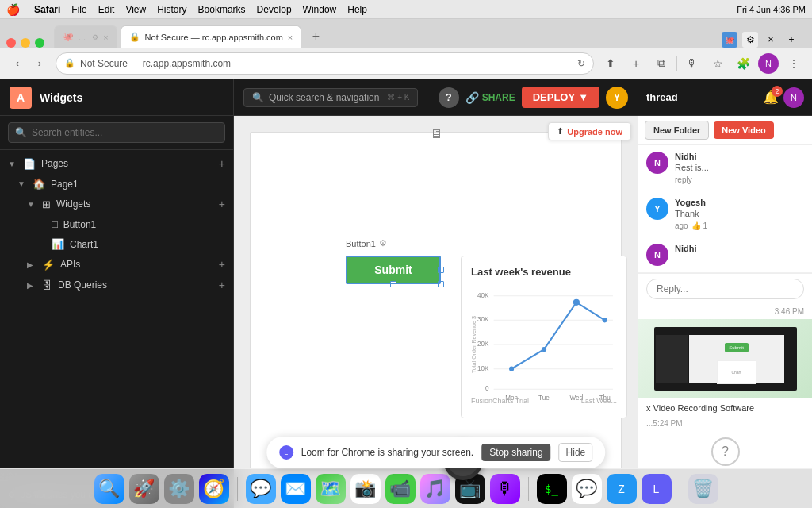 Image resolution: width=812 pixels, height=508 pixels. What do you see at coordinates (661, 64) in the screenshot?
I see `tab-grid-btn: ⧉` at bounding box center [661, 64].